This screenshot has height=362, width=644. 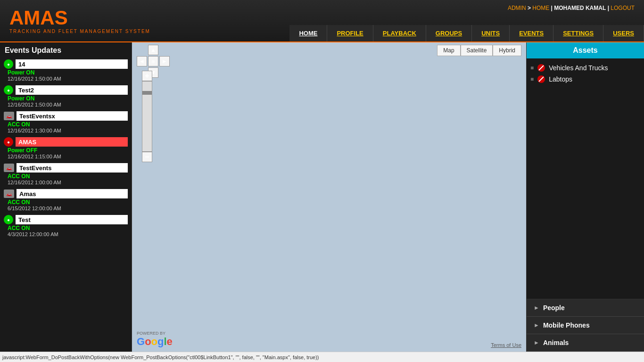 What do you see at coordinates (72, 64) in the screenshot?
I see `event-name-box: 14` at bounding box center [72, 64].